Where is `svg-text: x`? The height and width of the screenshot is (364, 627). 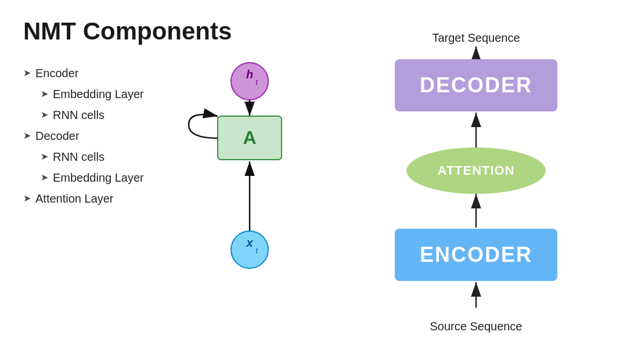
svg-text: x is located at coordinates (250, 243).